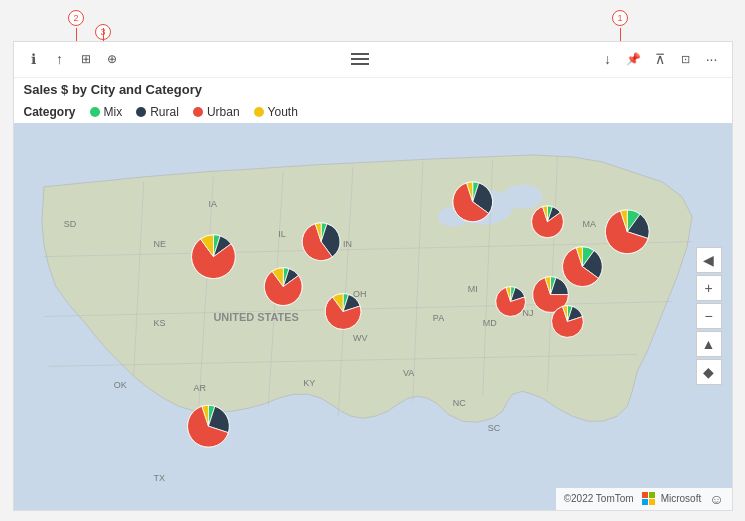 This screenshot has height=521, width=745. Describe the element at coordinates (158, 478) in the screenshot. I see `svg-text: TX` at that location.